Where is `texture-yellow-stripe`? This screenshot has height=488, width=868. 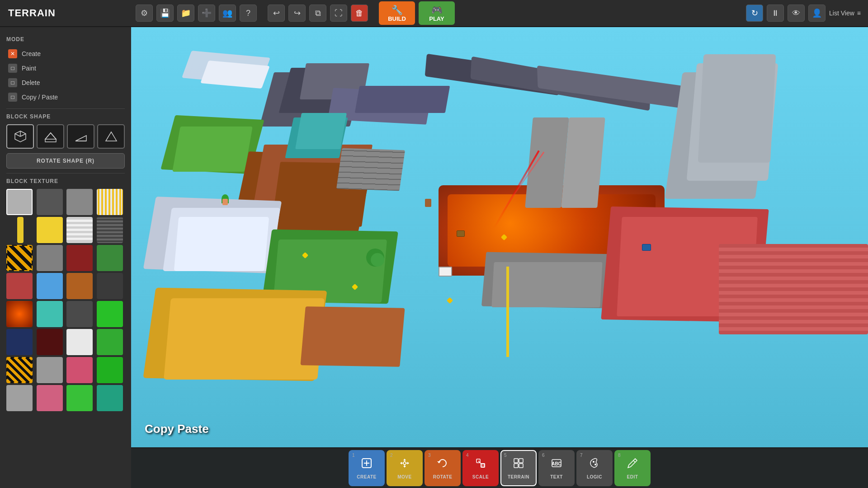 texture-yellow-stripe is located at coordinates (110, 202).